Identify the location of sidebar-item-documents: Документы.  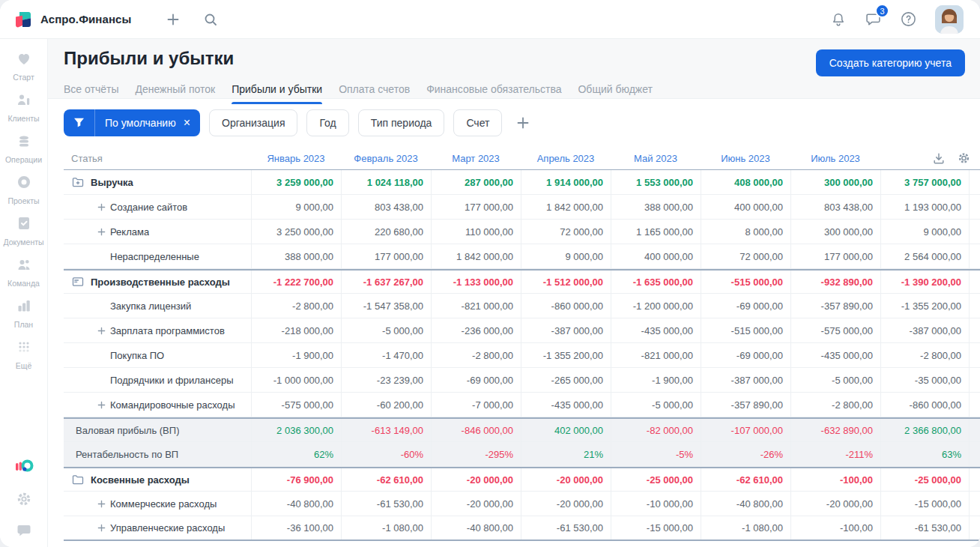
(24, 231).